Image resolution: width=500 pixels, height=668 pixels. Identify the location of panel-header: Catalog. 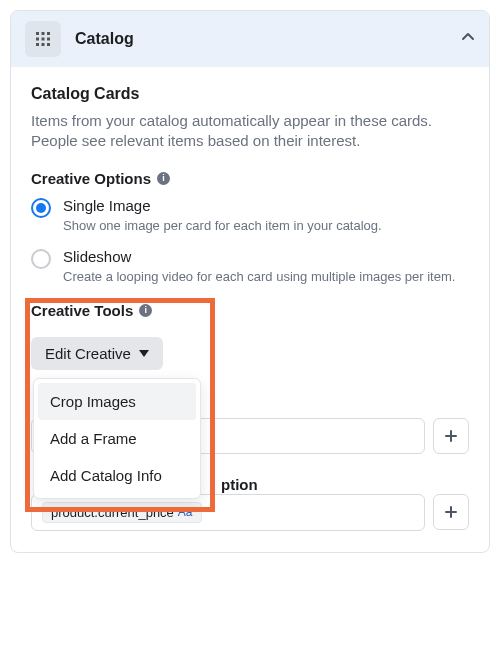
(250, 39).